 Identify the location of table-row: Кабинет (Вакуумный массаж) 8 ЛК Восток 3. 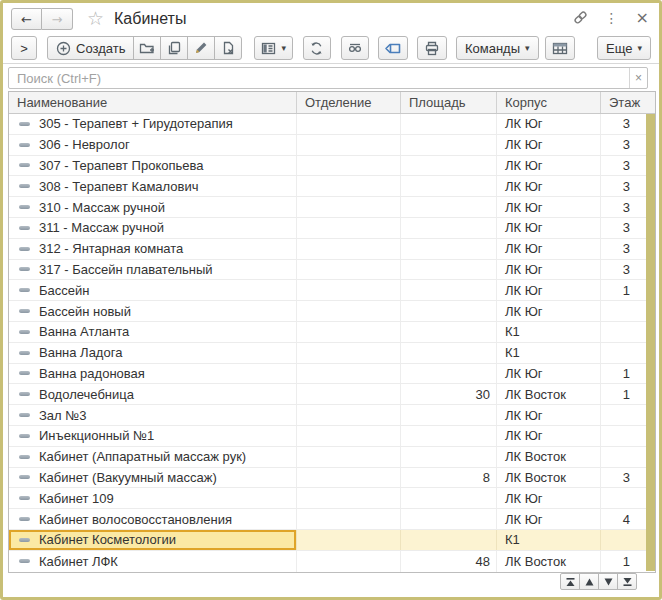
(328, 478).